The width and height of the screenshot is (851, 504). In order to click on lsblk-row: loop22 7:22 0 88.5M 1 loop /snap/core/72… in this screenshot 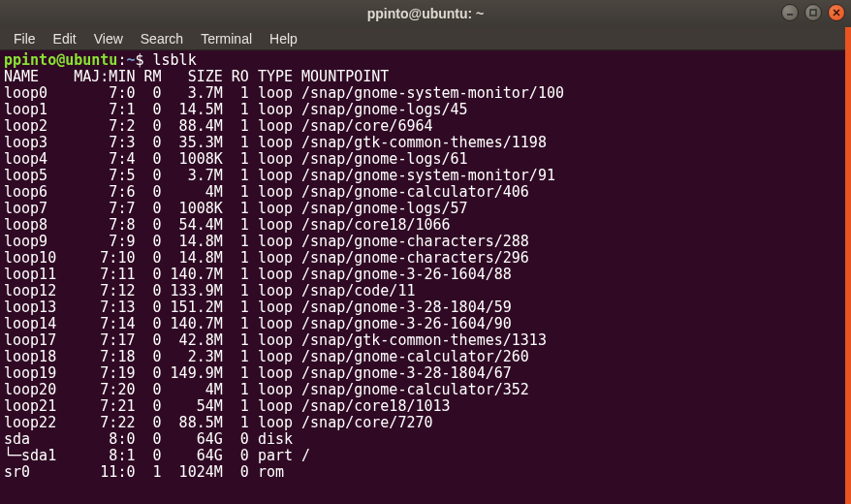, I will do `click(426, 423)`.